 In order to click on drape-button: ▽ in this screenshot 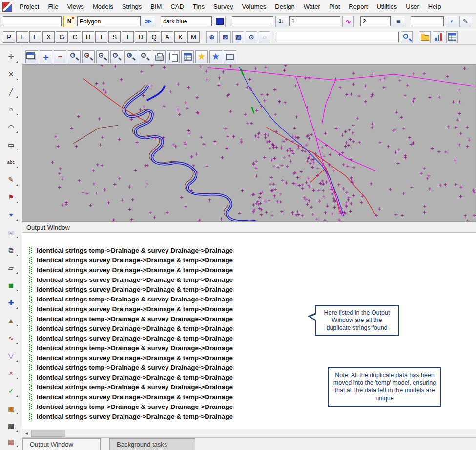, I will do `click(11, 356)`.